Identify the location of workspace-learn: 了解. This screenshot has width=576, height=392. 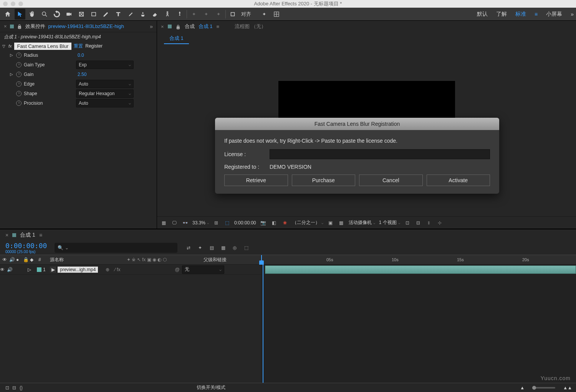
(502, 14).